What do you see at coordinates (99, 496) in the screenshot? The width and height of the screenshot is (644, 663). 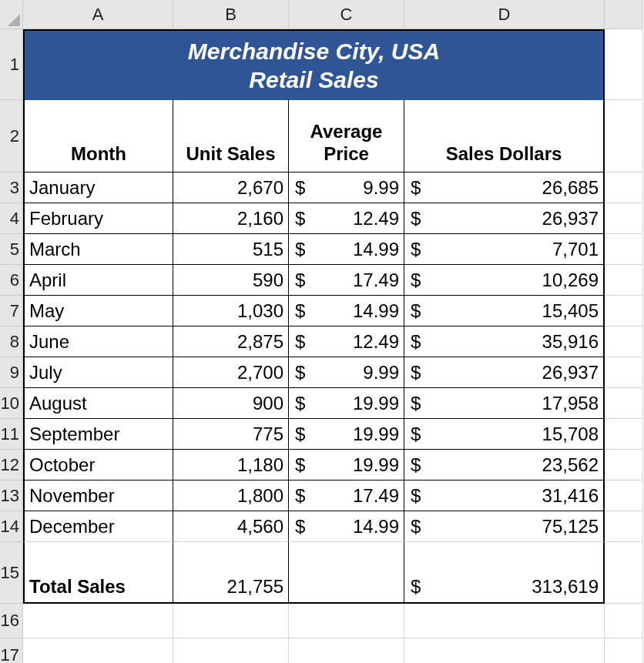 I see `cell-month: November` at bounding box center [99, 496].